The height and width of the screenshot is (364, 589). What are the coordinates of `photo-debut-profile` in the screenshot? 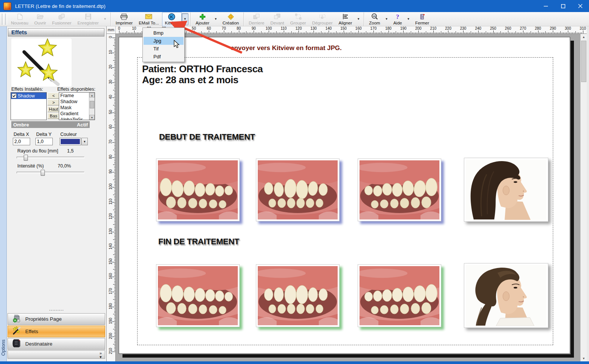 It's located at (506, 190).